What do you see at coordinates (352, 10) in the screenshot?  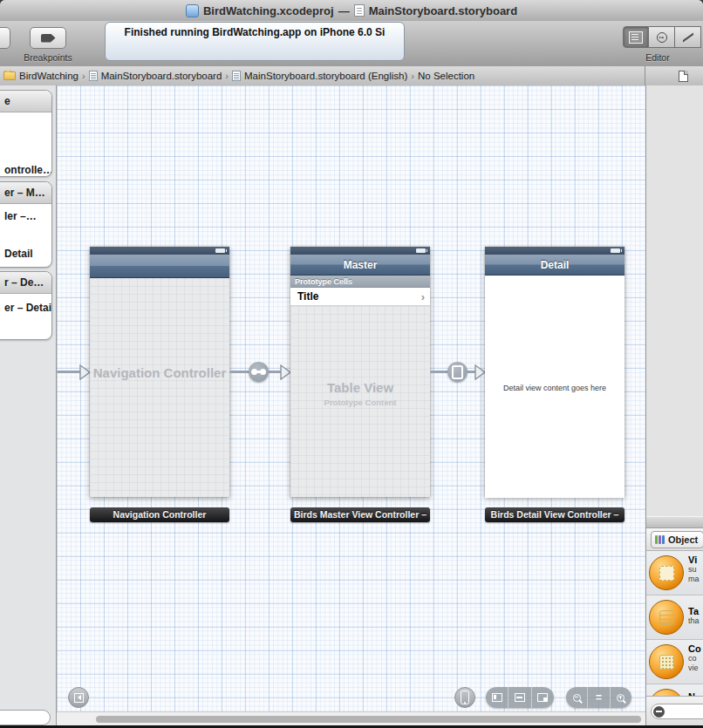 I see `window-title-bar: BirdWatching.xcodeproj — MainStoryboard.…` at bounding box center [352, 10].